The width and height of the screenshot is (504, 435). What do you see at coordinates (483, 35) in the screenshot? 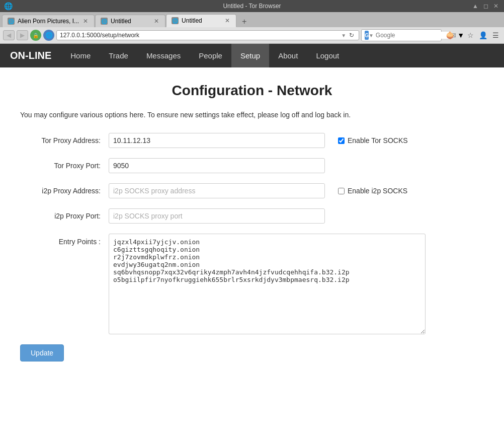
I see `identity-button: 👤` at bounding box center [483, 35].